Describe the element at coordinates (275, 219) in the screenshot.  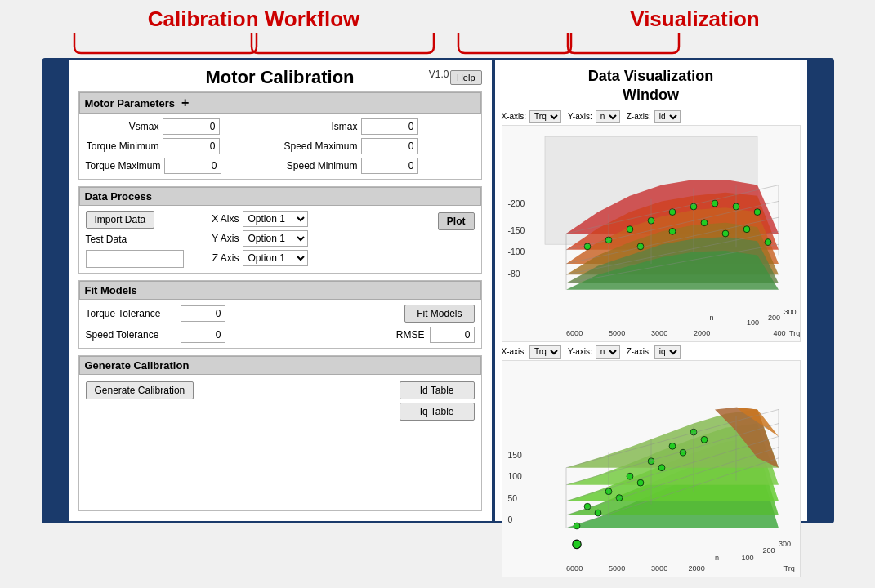
I see `x-axis-select: Option 1` at that location.